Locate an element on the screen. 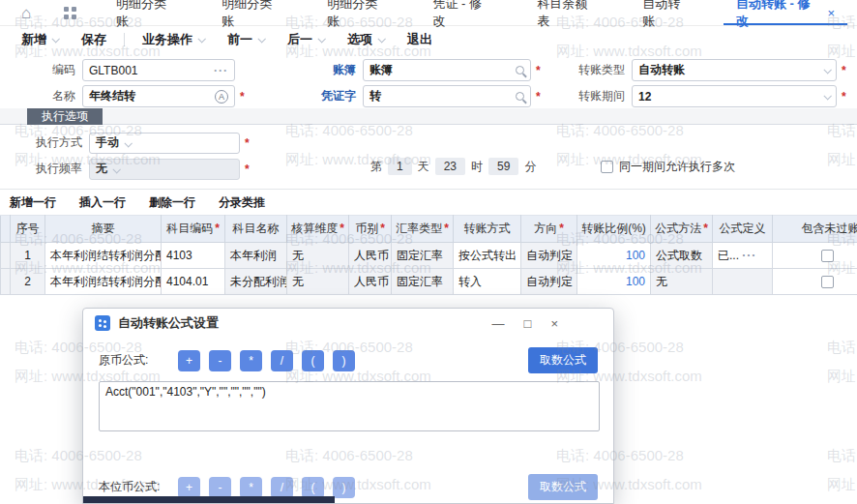 The width and height of the screenshot is (857, 504). language-icon: A is located at coordinates (222, 97).